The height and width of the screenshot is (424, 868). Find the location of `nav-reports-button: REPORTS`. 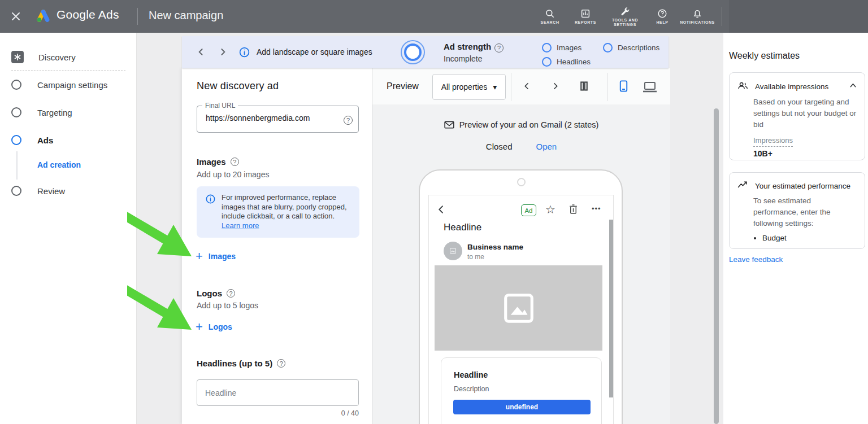

nav-reports-button: REPORTS is located at coordinates (585, 16).